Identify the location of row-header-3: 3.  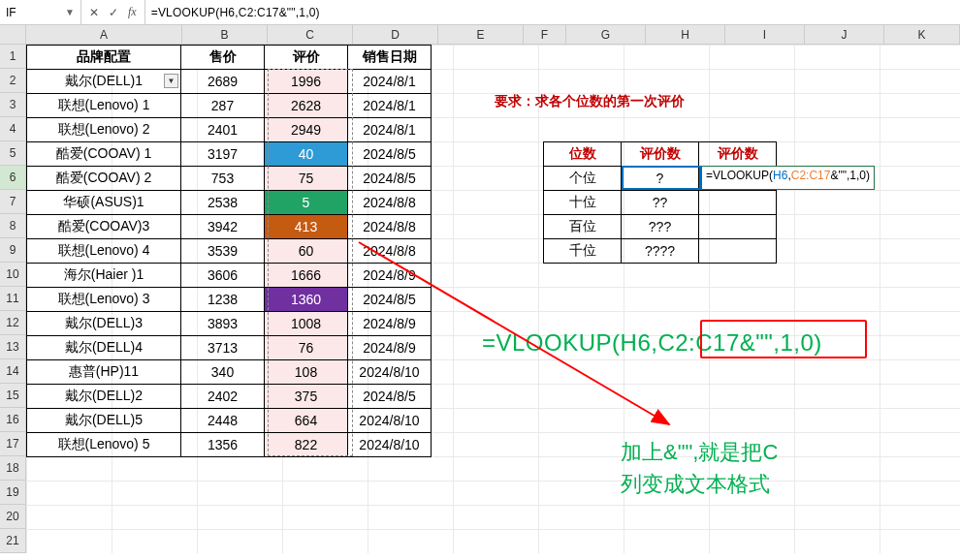
(14, 105).